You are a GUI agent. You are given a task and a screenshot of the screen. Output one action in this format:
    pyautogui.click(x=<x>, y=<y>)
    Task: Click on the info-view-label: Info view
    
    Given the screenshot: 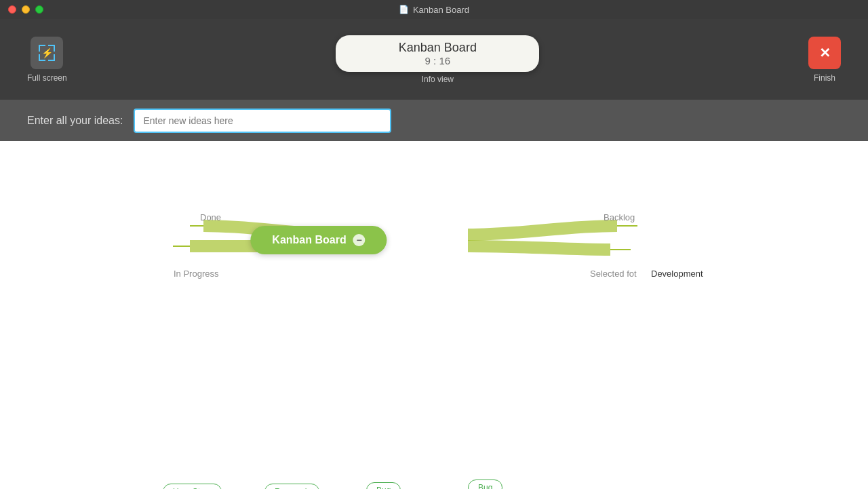 What is the action you would take?
    pyautogui.click(x=438, y=79)
    